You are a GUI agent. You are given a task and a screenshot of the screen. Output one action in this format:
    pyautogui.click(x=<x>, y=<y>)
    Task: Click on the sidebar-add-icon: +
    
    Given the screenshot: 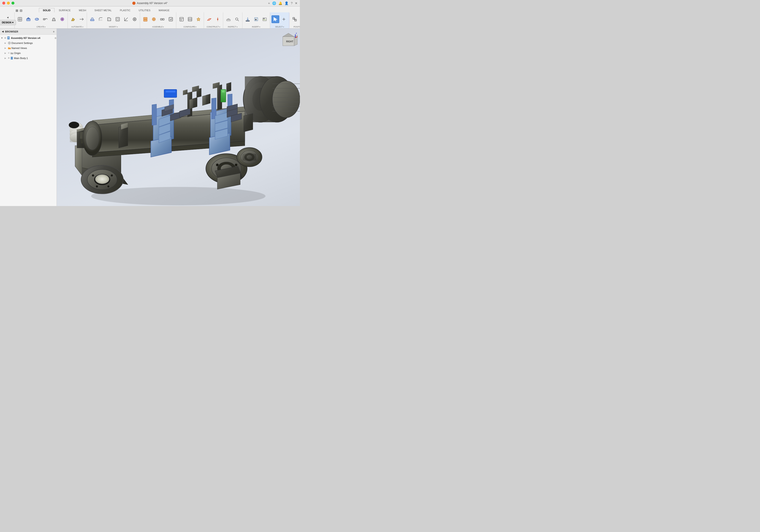 What is the action you would take?
    pyautogui.click(x=54, y=32)
    